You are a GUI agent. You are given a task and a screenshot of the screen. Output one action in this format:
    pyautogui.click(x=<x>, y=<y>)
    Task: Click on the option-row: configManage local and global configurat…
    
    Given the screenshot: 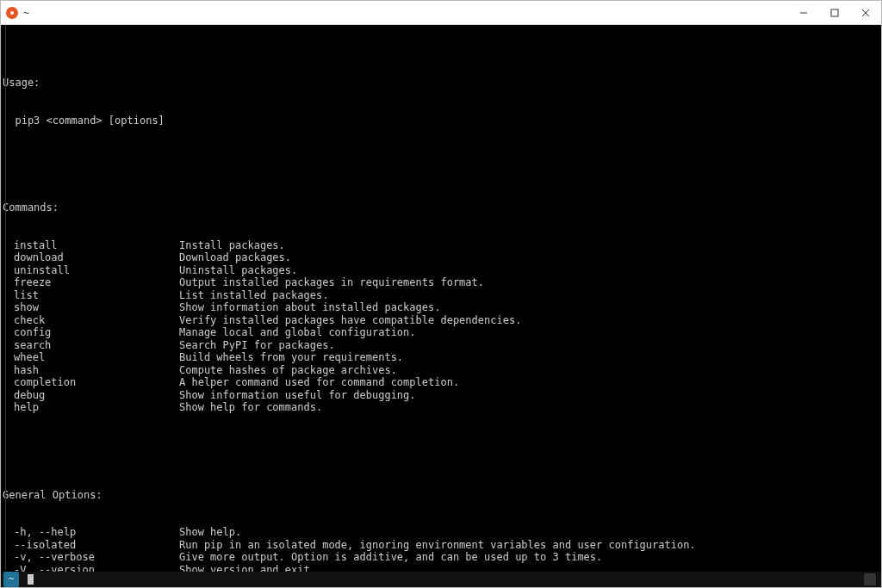 What is the action you would take?
    pyautogui.click(x=441, y=332)
    